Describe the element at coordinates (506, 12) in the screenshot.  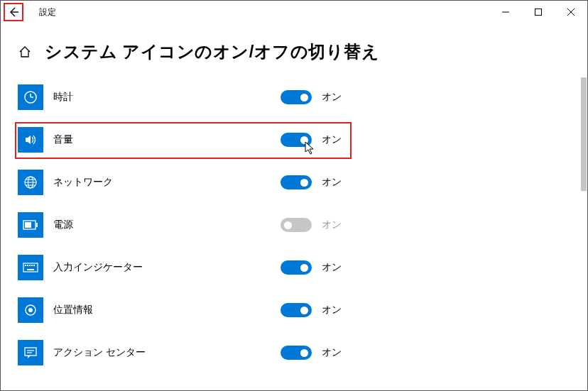
I see `minimize-button` at that location.